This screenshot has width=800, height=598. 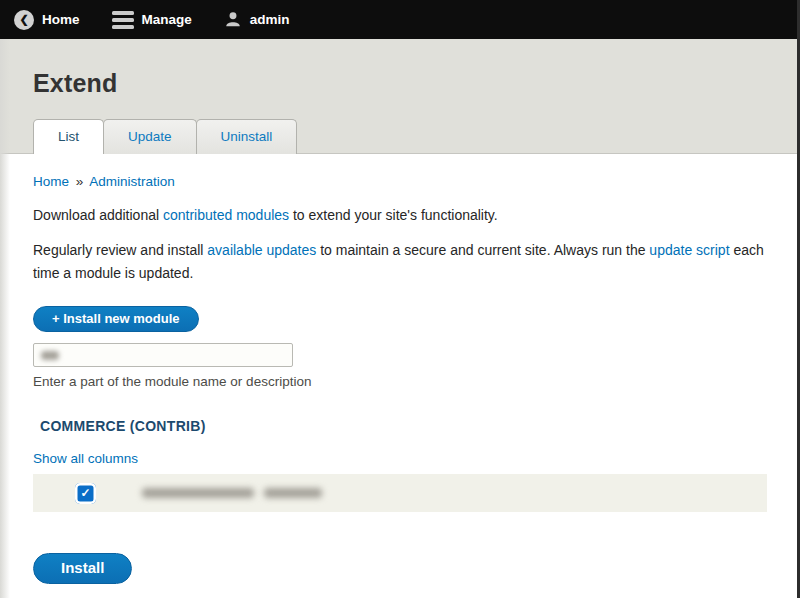 What do you see at coordinates (68, 136) in the screenshot?
I see `tab-list: List` at bounding box center [68, 136].